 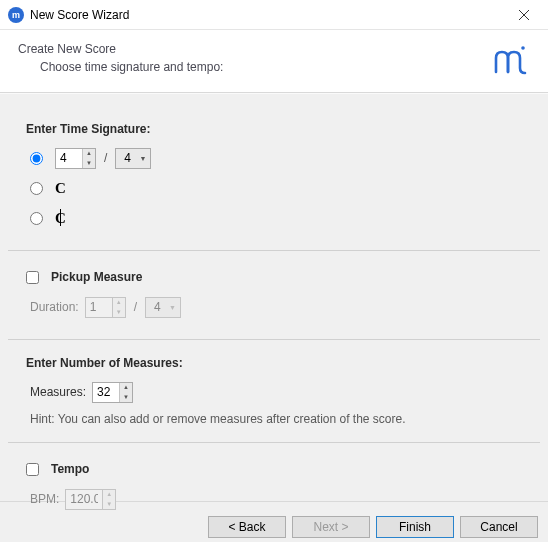 What do you see at coordinates (54, 307) in the screenshot?
I see `pickup-duration-label: Duration:` at bounding box center [54, 307].